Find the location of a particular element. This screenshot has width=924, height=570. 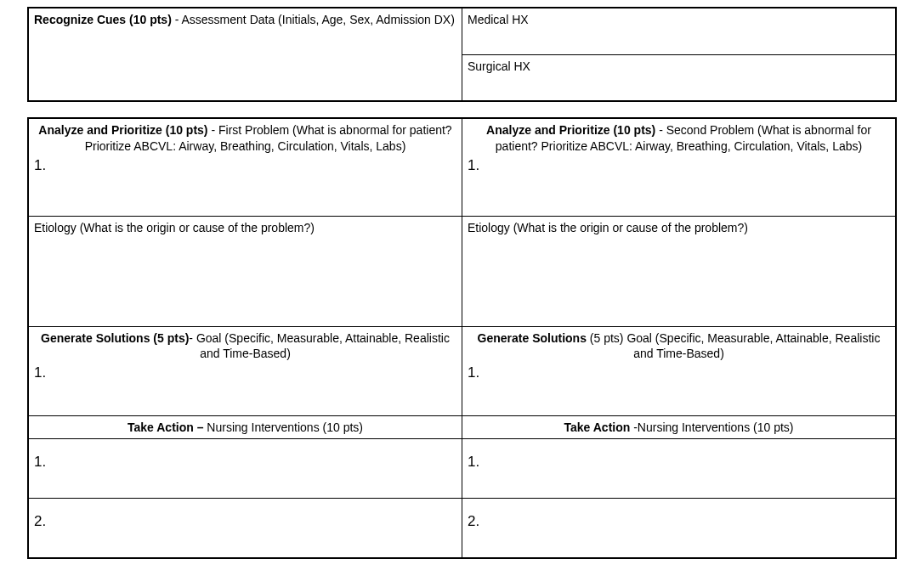

gensol-right-num: 1. is located at coordinates (678, 374).